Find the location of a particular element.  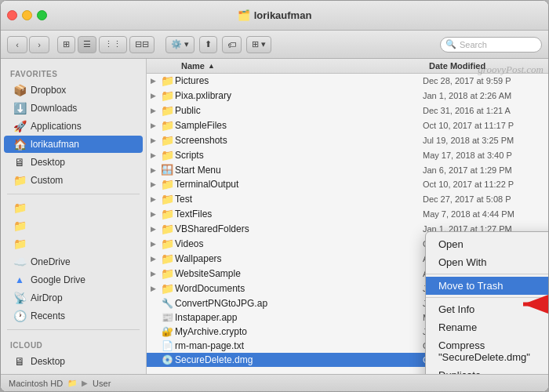

table-row: ▶ 📁 Public Dec 31, 2016 at 1:21 A is located at coordinates (347, 111).